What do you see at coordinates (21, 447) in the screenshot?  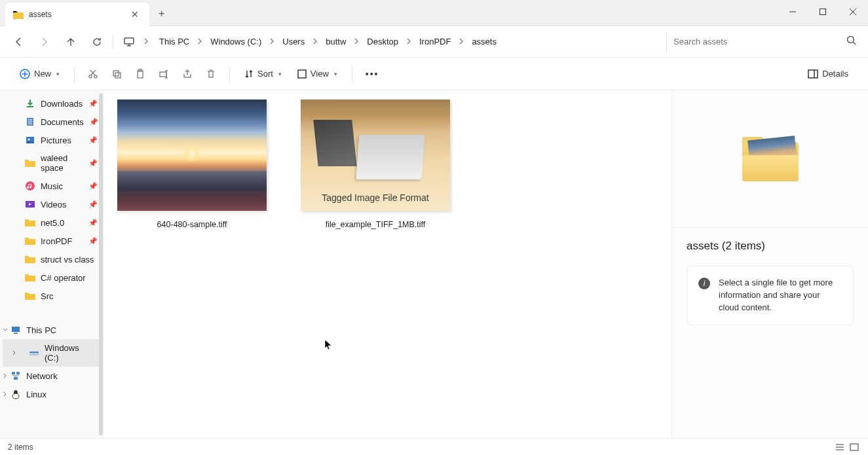 I see `item-count: 2 items` at bounding box center [21, 447].